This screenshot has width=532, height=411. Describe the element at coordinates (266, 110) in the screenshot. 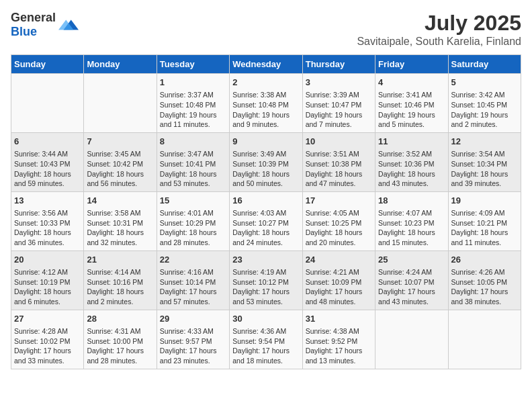

I see `day-info: Sunrise: 3:38 AM Sunset: 10:48 PM Daylig…` at that location.